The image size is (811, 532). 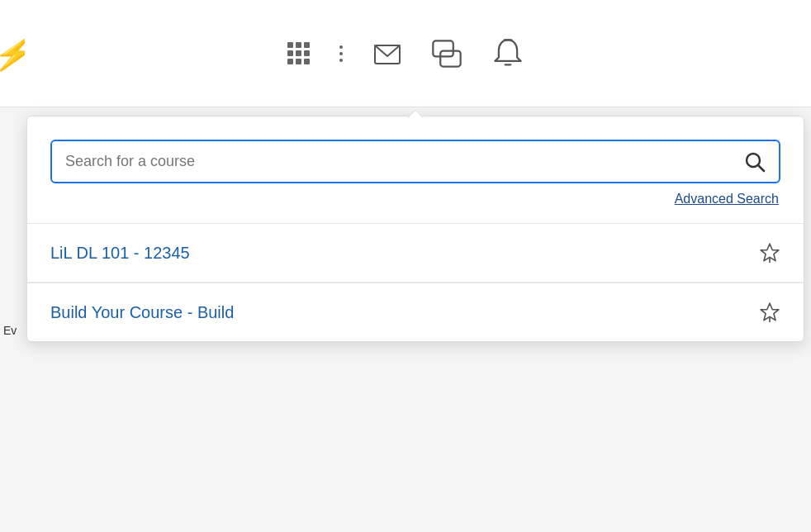 I want to click on course-name-2: Build Your Course - Build, so click(x=142, y=312).